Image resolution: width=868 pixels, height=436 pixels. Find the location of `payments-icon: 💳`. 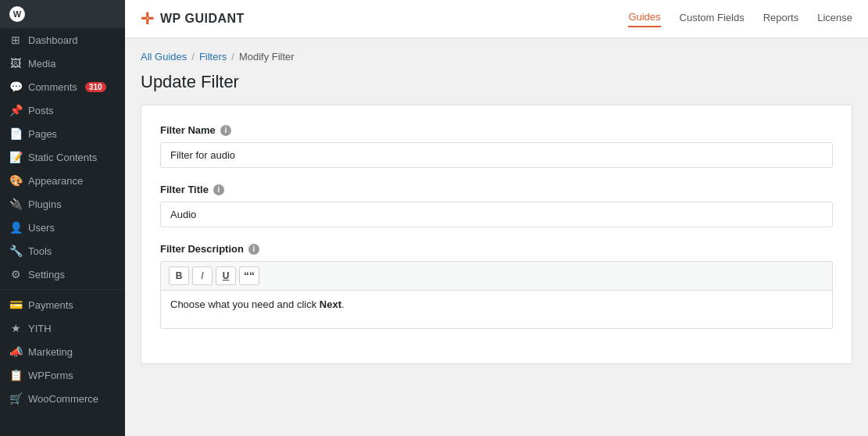

payments-icon: 💳 is located at coordinates (16, 305).